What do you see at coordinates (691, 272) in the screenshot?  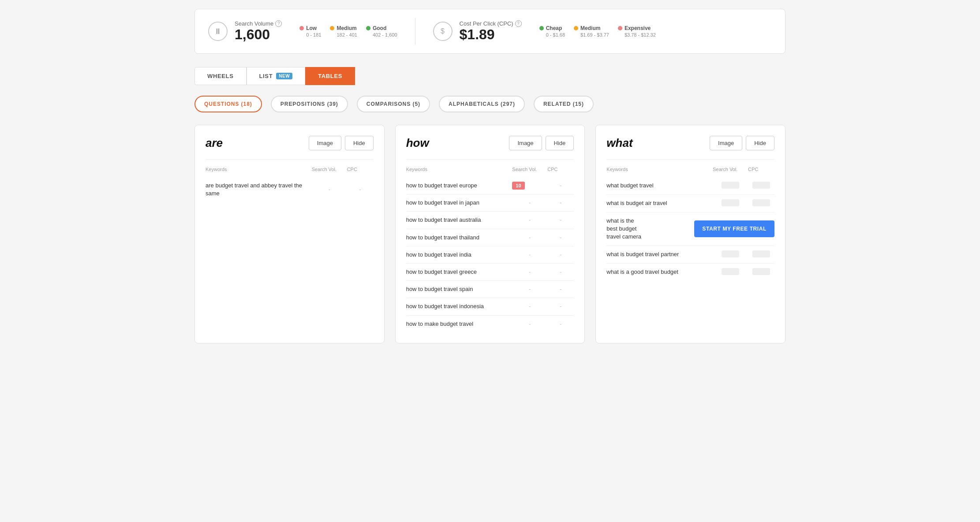 I see `table-row: what is a good travel budget` at bounding box center [691, 272].